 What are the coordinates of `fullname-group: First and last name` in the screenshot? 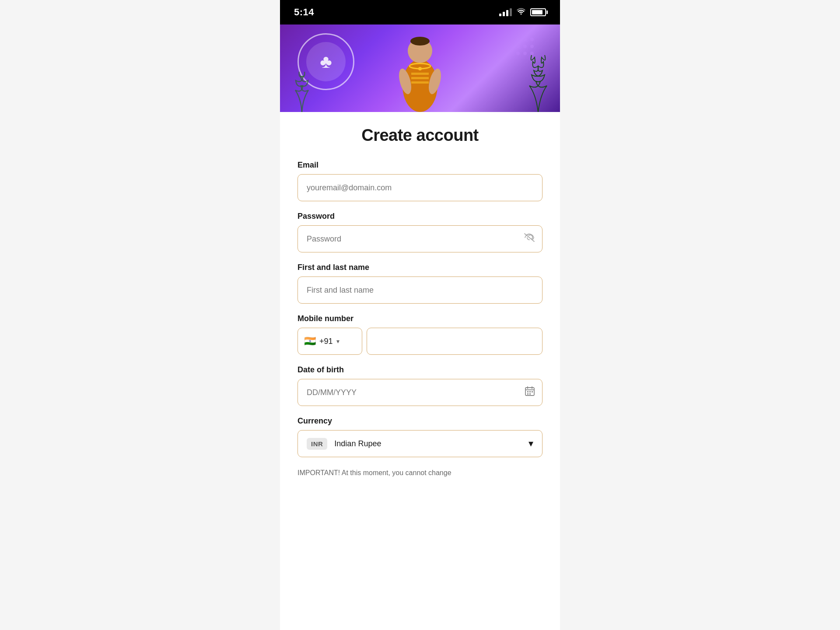 It's located at (420, 284).